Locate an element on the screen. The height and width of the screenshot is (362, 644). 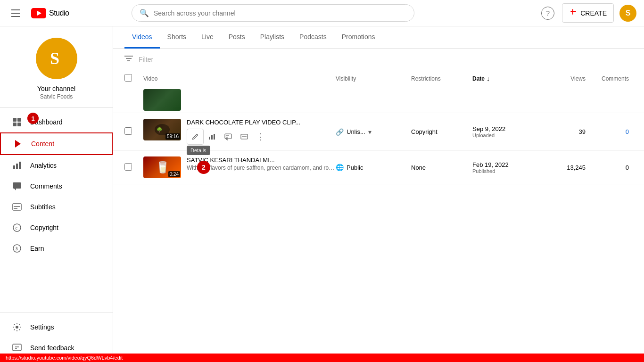
tab-live: Live is located at coordinates (207, 38).